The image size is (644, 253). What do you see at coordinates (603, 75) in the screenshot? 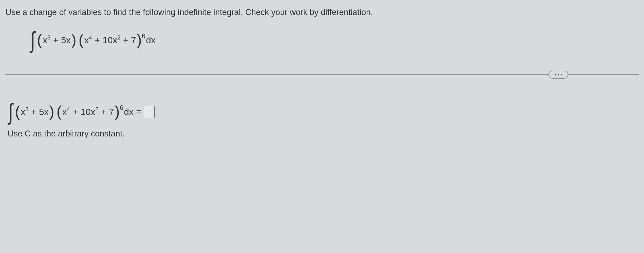
I see `divider-right` at bounding box center [603, 75].